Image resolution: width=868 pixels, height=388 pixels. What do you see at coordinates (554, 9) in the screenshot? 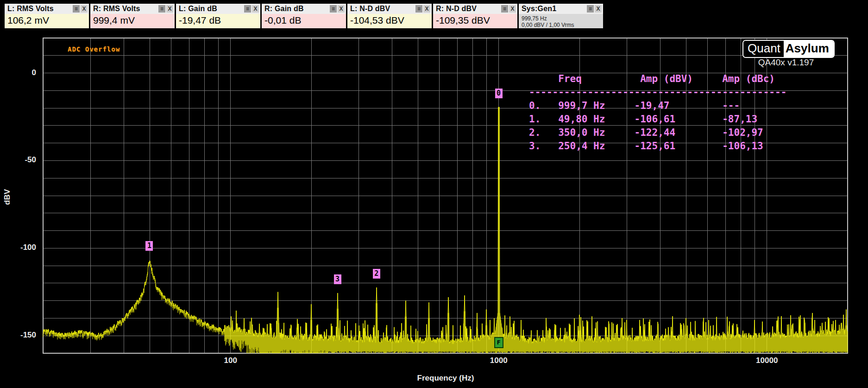
I see `meter-label: Sys:Gen1` at bounding box center [554, 9].